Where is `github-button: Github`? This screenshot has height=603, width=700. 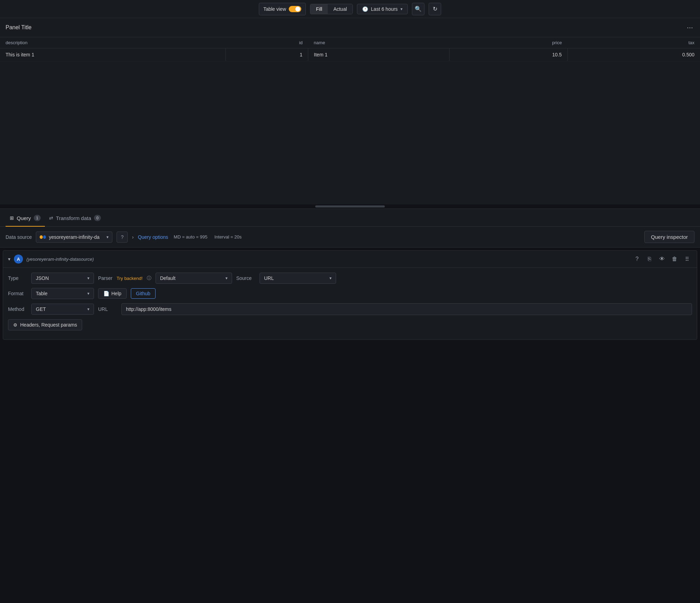 github-button: Github is located at coordinates (143, 293).